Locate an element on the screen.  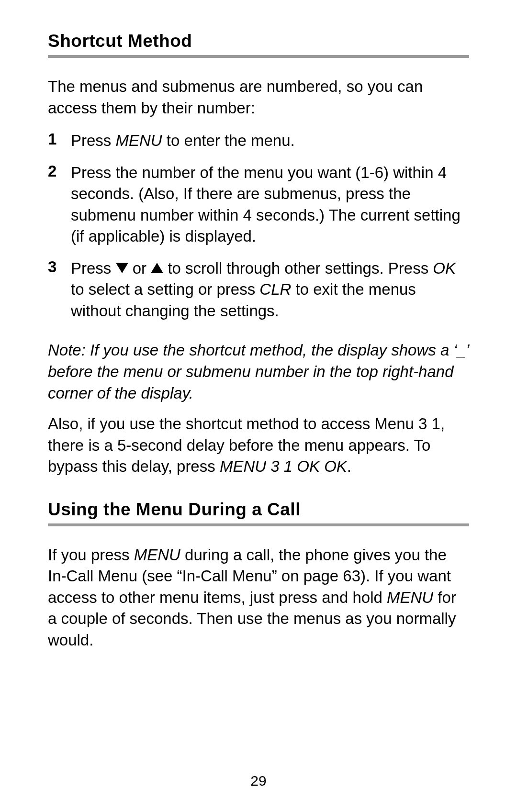
note-paragraph: Note: If you use the shortcut method, th… is located at coordinates (258, 372).